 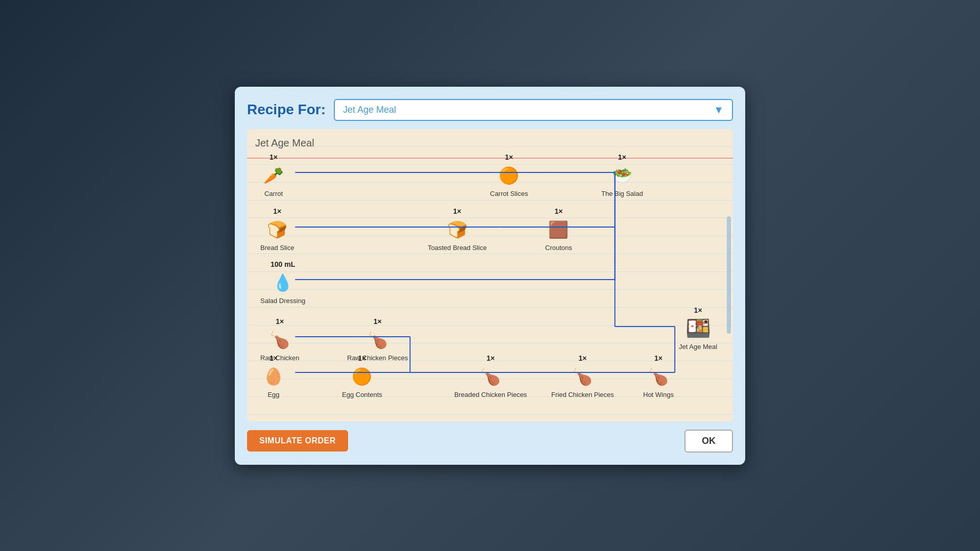 What do you see at coordinates (558, 230) in the screenshot?
I see `croutons-icon: 🟫` at bounding box center [558, 230].